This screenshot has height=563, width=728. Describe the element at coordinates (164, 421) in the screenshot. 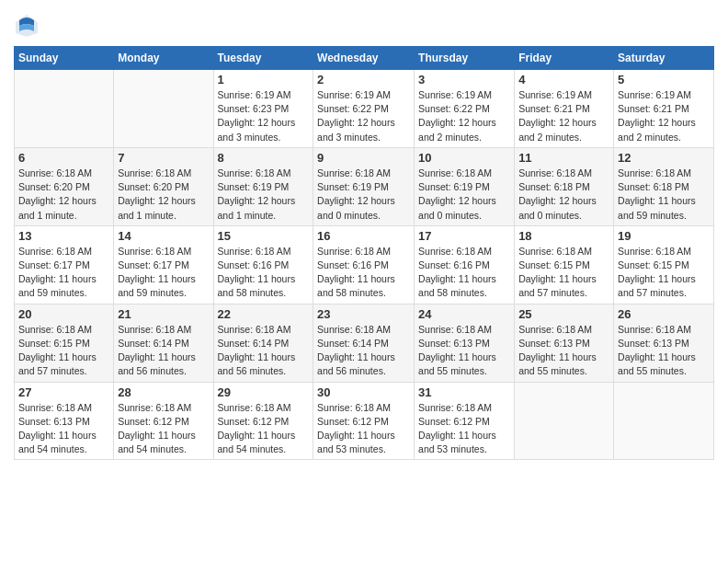

I see `calendar-day-cell: 28Sunrise: 6:18 AM Sunset: 6:12 PM Dayli…` at that location.